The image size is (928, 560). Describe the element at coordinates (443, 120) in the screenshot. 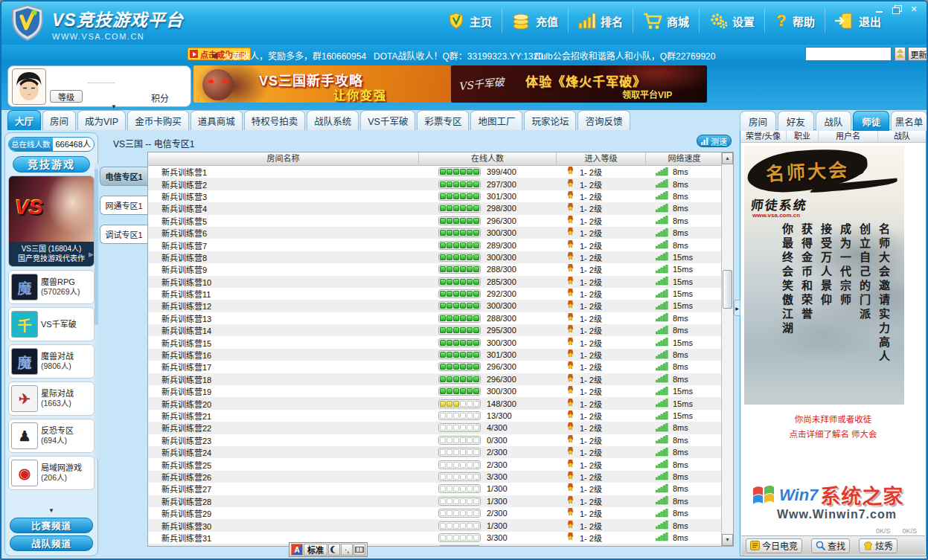

I see `tab-彩票专区: 彩票专区` at that location.